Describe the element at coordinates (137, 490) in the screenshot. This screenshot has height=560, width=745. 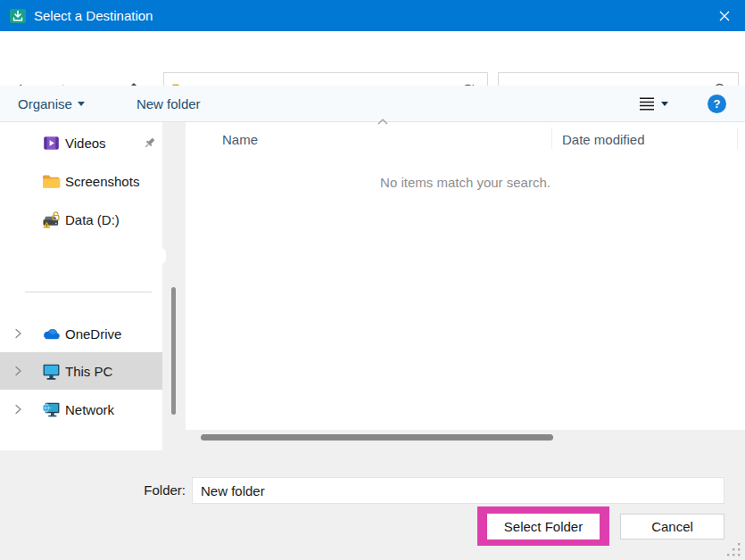
I see `folder-field-label: Folder:` at that location.